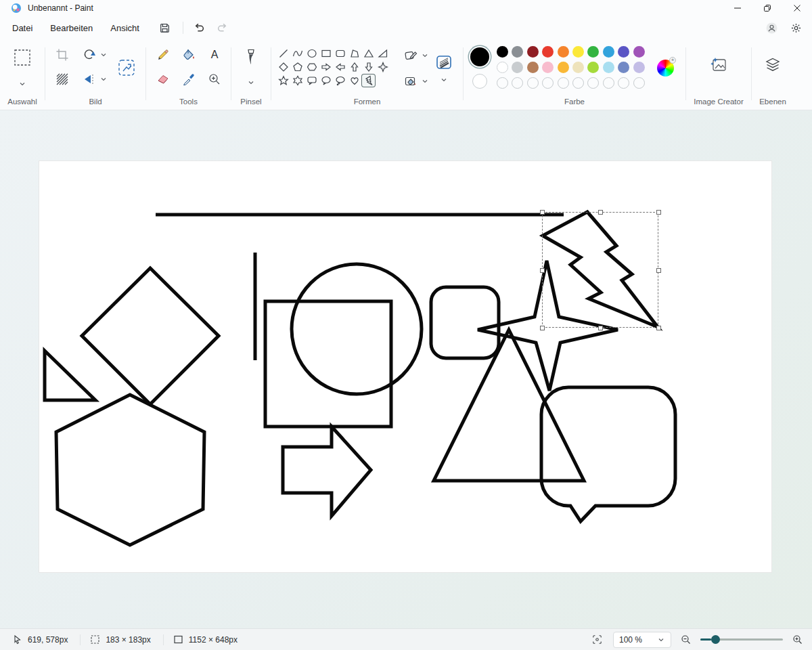 The image size is (812, 650). I want to click on color-picker-tool-icon, so click(189, 79).